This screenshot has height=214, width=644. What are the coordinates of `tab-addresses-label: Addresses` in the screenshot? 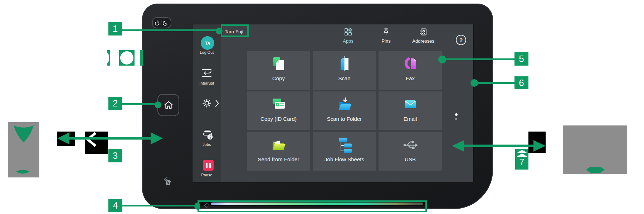 It's located at (423, 41).